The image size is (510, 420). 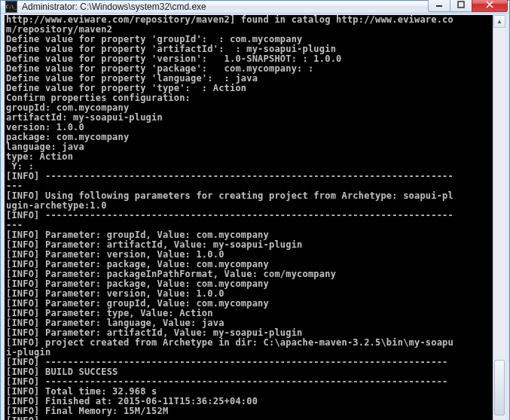 I want to click on close-button, so click(x=490, y=6).